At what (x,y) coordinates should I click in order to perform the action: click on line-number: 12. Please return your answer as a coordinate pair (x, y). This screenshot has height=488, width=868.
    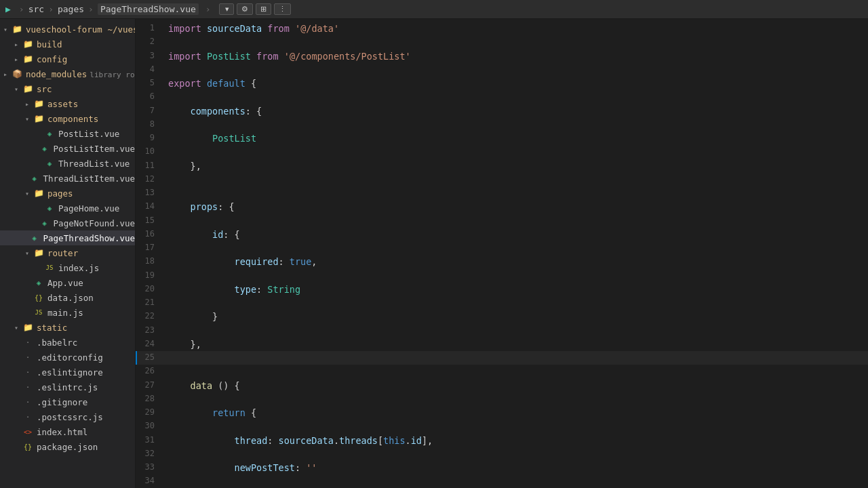
    Looking at the image, I should click on (149, 179).